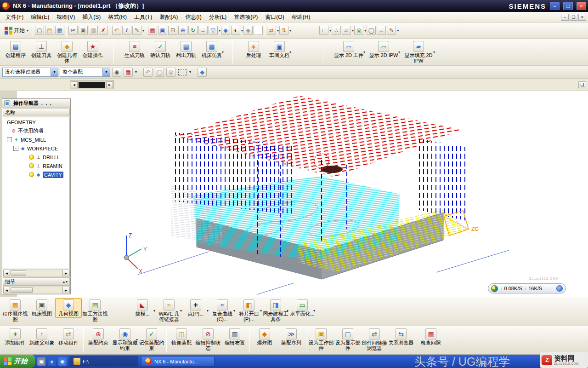 Image resolution: width=588 pixels, height=368 pixels. I want to click on command-finder-icon: i, so click(127, 30).